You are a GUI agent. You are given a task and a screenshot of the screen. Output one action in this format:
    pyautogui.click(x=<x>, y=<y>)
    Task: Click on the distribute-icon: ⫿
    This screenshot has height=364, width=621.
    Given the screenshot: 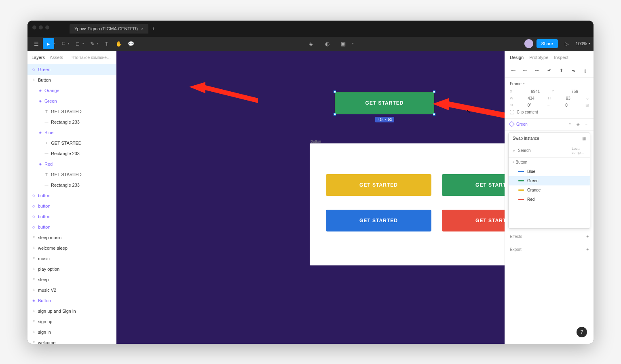 What is the action you would take?
    pyautogui.click(x=585, y=71)
    